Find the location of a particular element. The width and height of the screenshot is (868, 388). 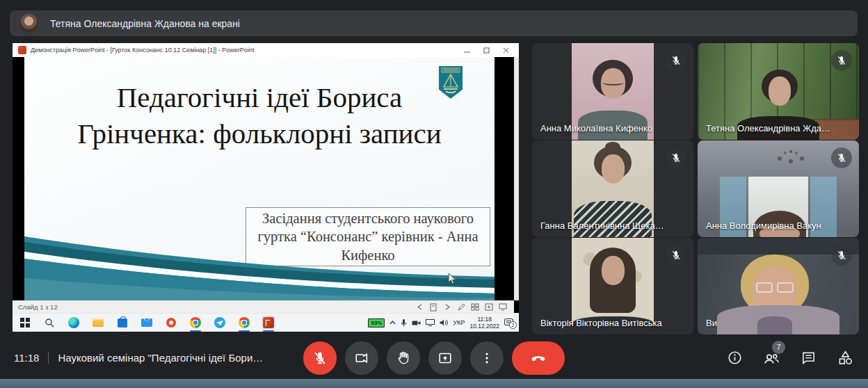

office-icon is located at coordinates (171, 323).